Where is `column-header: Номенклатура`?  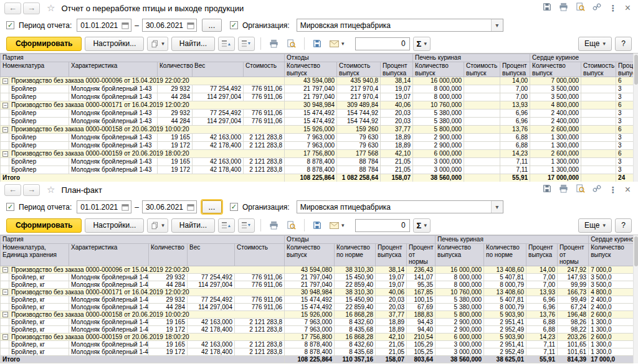
column-header: Номенклатура is located at coordinates (35, 70).